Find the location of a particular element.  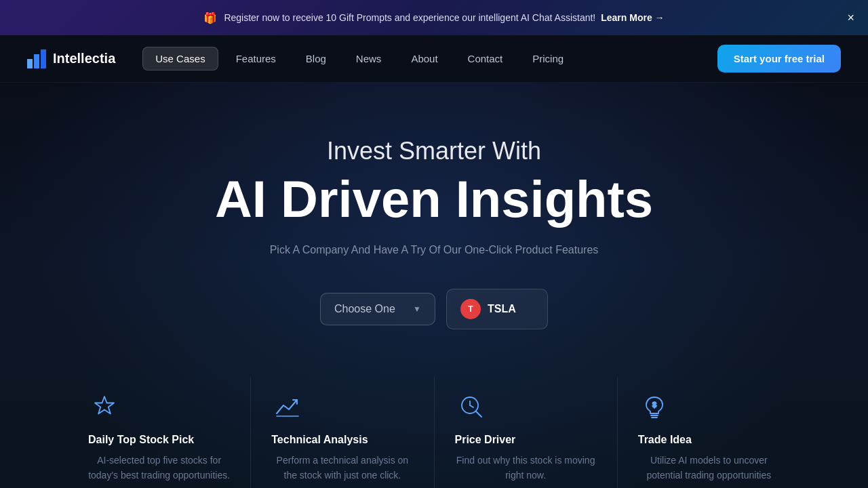

feature-title-1: Technical Analysis is located at coordinates (319, 440).